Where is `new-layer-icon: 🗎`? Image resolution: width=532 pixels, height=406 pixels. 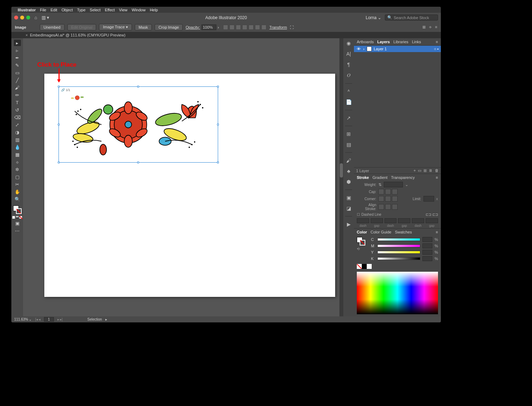
new-layer-icon: 🗎 is located at coordinates (431, 171).